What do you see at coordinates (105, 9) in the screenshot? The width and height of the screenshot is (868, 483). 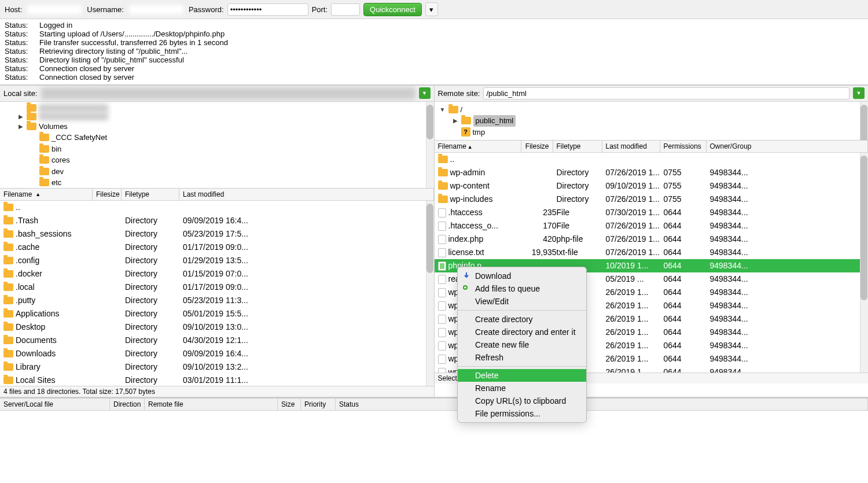 I see `username-label: Username:` at bounding box center [105, 9].